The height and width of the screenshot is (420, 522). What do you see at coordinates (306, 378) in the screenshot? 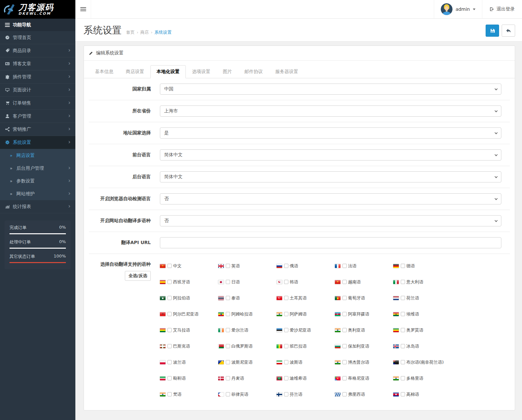
I see `language-option: ☪迪维希语` at bounding box center [306, 378].